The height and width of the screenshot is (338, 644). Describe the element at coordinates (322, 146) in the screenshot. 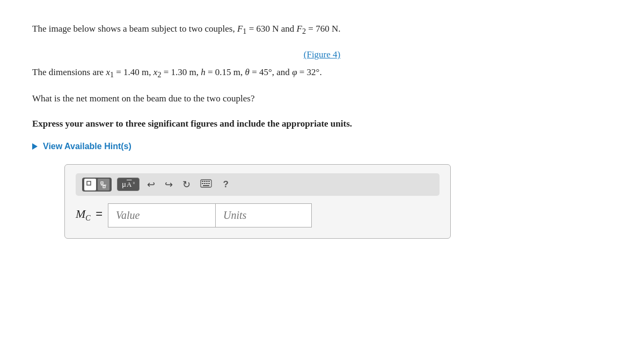

I see `hint-line: View Available Hint(s)` at that location.